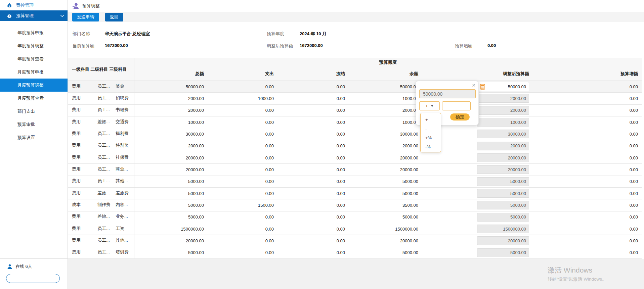 The height and width of the screenshot is (289, 644). I want to click on budget-year-label: 预算年度, so click(275, 34).